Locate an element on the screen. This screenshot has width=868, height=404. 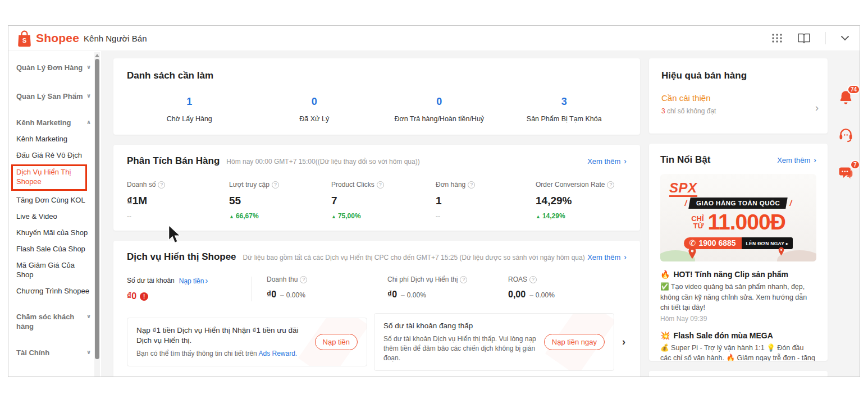
topup-button: Nạp tiền is located at coordinates (336, 342).